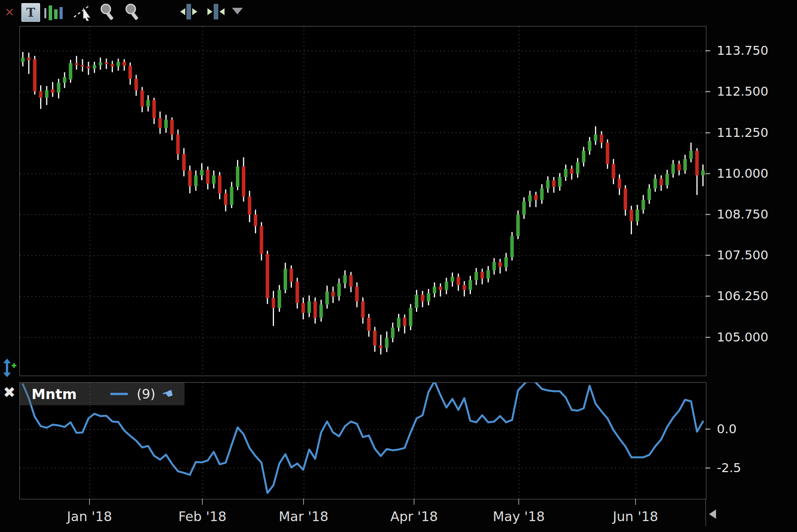 The image size is (797, 532). Describe the element at coordinates (83, 12) in the screenshot. I see `trendline-cursor-icon` at that location.